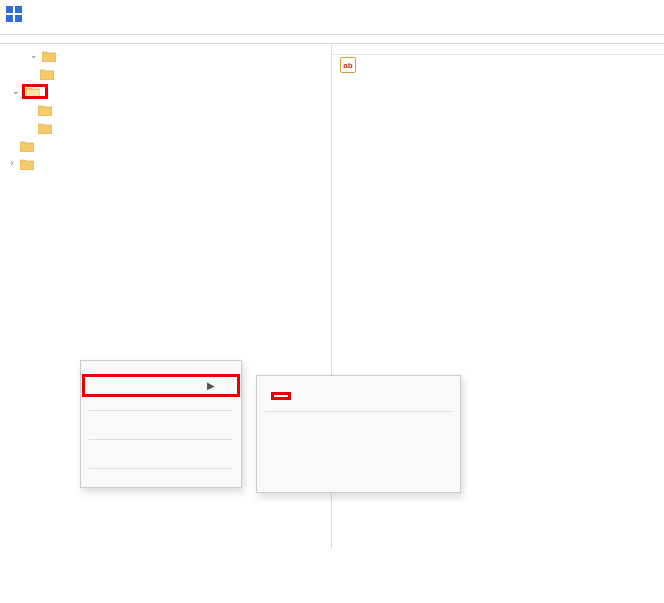 The image size is (664, 603). What do you see at coordinates (358, 434) in the screenshot?
I see `submenu-binary` at bounding box center [358, 434].